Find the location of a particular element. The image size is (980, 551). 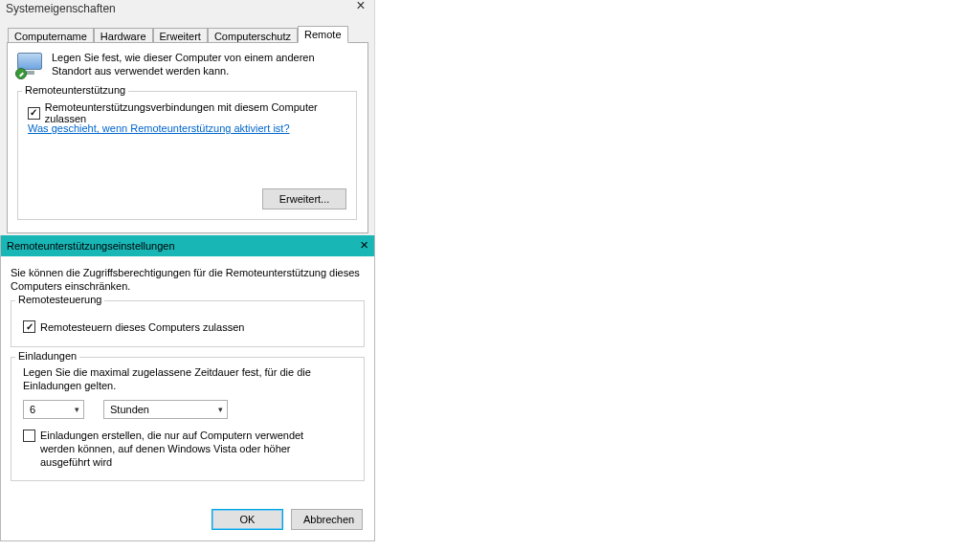

allow-remote-control-label: Remotesteuern dieses Computers zulassen is located at coordinates (142, 327).